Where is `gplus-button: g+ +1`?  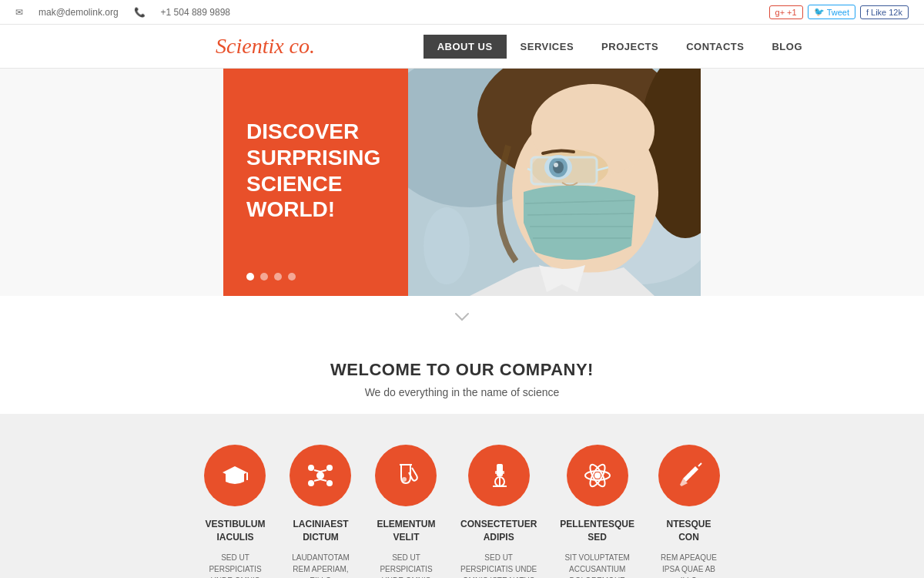
gplus-button: g+ +1 is located at coordinates (786, 12).